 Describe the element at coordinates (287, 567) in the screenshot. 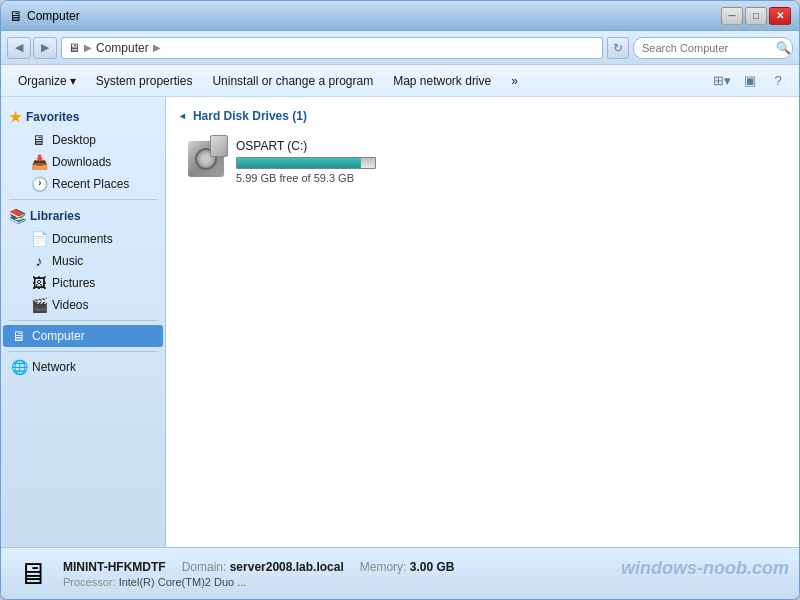

I see `domain-value: server2008.lab.local` at that location.